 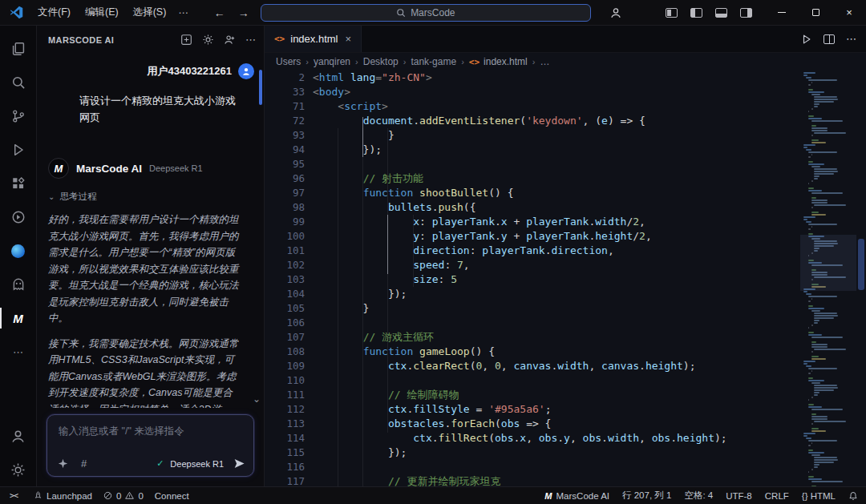 I want to click on settings-gear-icon, so click(x=18, y=470).